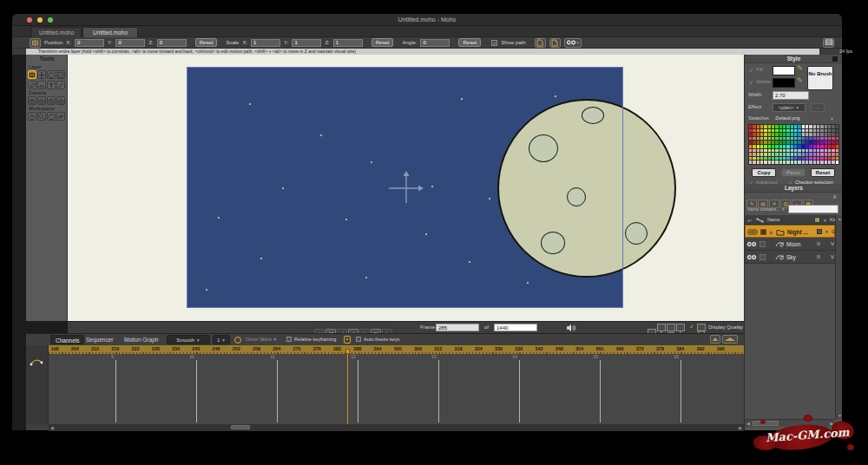 The height and width of the screenshot is (465, 868). Describe the element at coordinates (56, 32) in the screenshot. I see `tab-untitled-1: Untitled.moho` at that location.